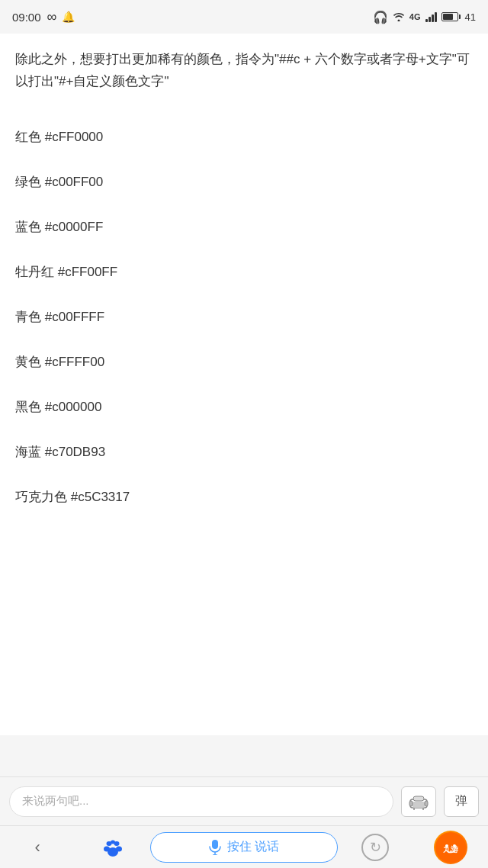 Image resolution: width=488 pixels, height=868 pixels. Describe the element at coordinates (253, 847) in the screenshot. I see `mic-label: 按住 说话` at that location.